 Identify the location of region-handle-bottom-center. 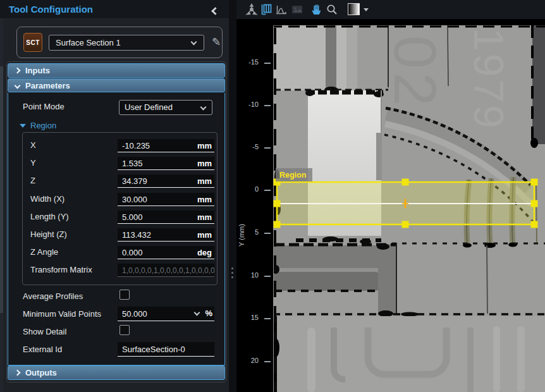
(406, 225).